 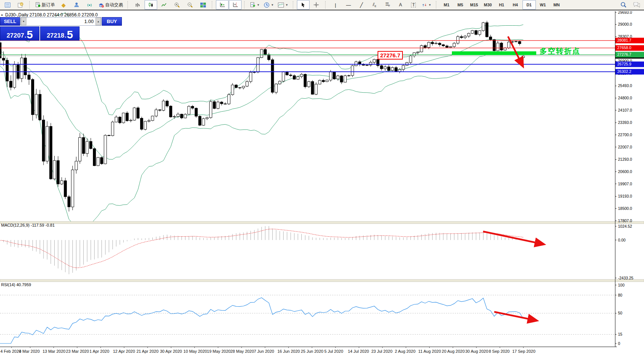 I want to click on periods-button: ▼, so click(x=269, y=5).